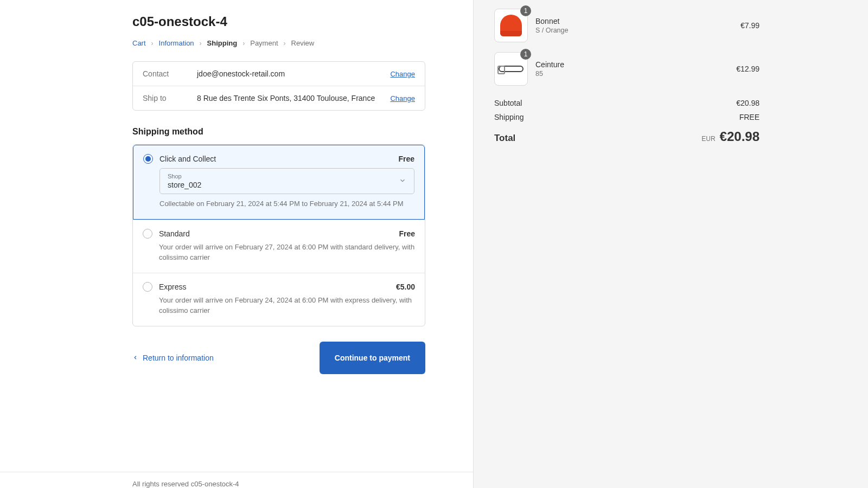 The height and width of the screenshot is (488, 868). I want to click on belt-icon, so click(511, 69).